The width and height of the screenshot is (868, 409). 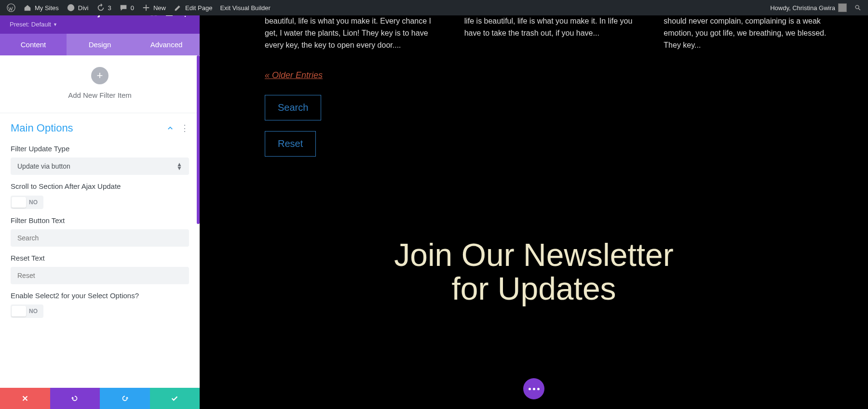 I want to click on preset-selector: Preset: Default ▼, so click(x=100, y=24).